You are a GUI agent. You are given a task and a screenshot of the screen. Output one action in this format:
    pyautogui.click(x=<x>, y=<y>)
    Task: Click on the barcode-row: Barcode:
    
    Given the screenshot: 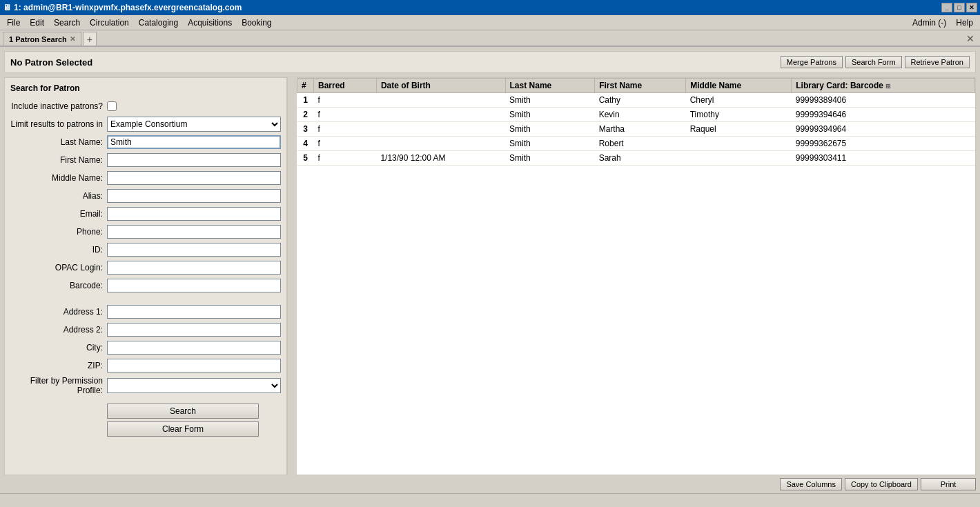 What is the action you would take?
    pyautogui.click(x=146, y=286)
    